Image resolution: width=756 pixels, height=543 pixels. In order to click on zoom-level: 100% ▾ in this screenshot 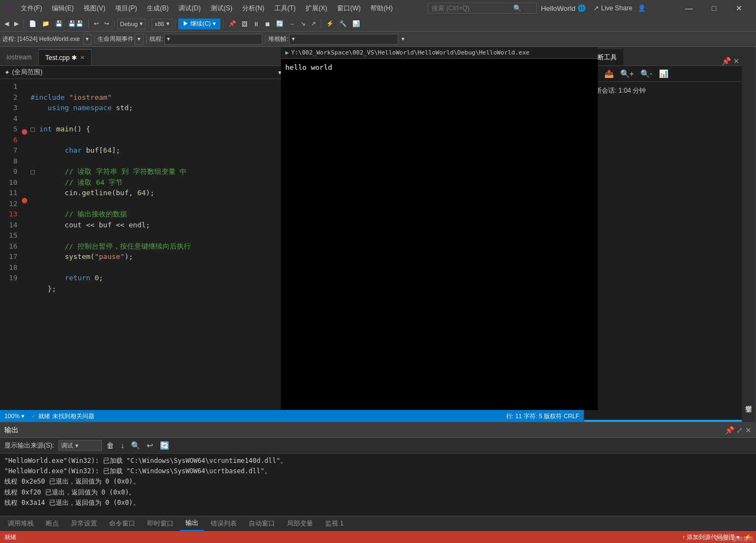, I will do `click(14, 417)`.